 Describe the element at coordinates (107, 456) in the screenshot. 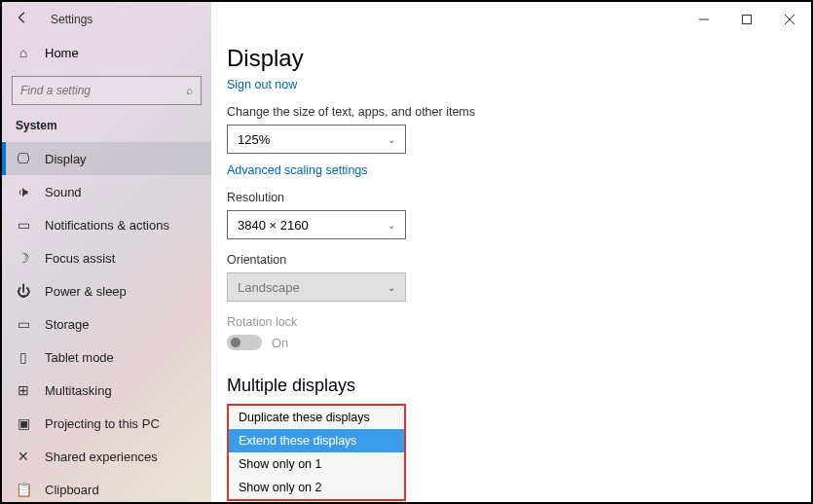

I see `sidebar-item-shared: ✕ Shared experiences` at that location.